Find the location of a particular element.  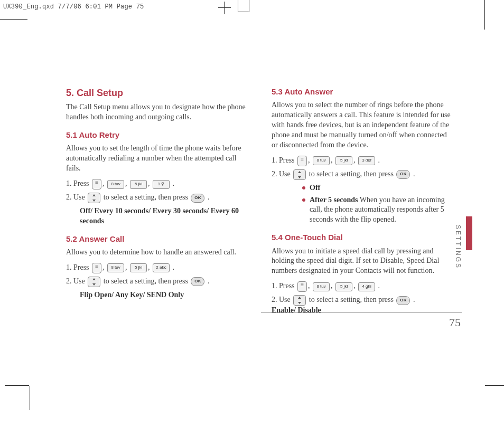

intro-text: The Call Setup menu allows you to design… is located at coordinates (156, 112).